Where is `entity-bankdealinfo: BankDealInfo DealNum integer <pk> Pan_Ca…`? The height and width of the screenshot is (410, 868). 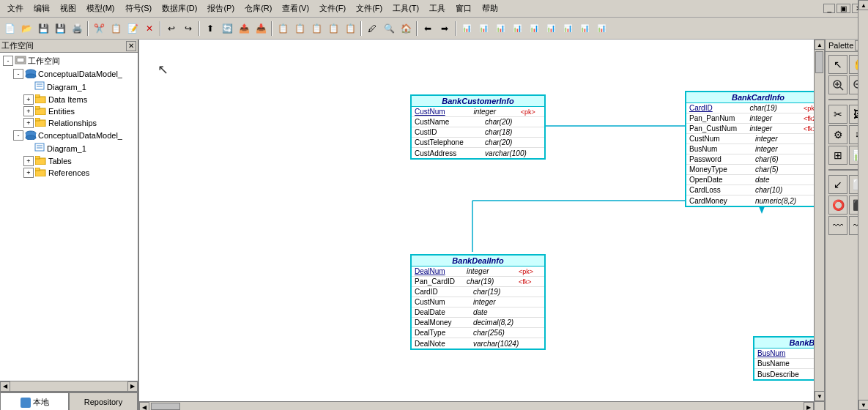 entity-bankdealinfo: BankDealInfo DealNum integer <pk> Pan_Ca… is located at coordinates (478, 302).